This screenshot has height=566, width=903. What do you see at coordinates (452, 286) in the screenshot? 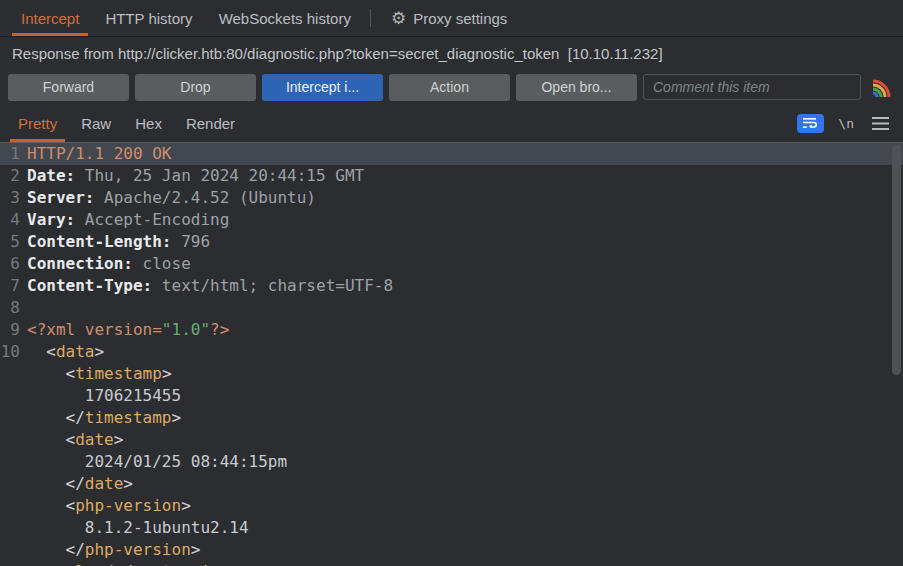
I see `code-line: 7Content-Type: text/html; charset=UTF-8` at bounding box center [452, 286].